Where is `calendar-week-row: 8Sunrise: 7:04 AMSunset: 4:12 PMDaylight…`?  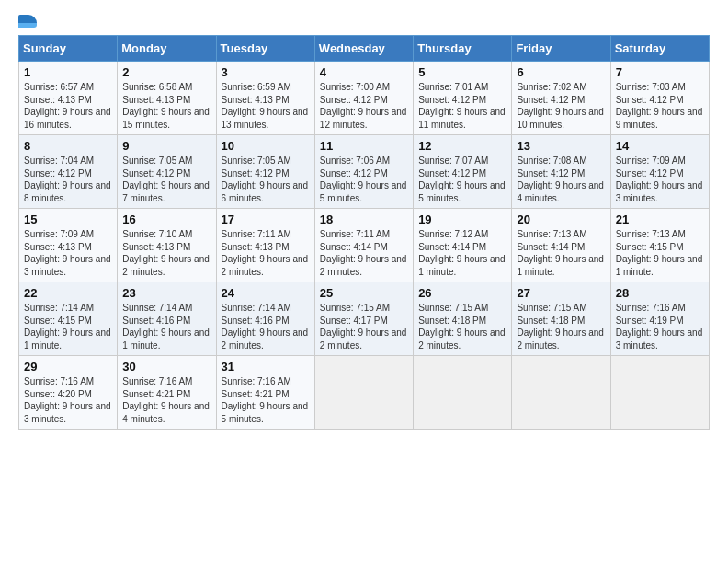 calendar-week-row: 8Sunrise: 7:04 AMSunset: 4:12 PMDaylight… is located at coordinates (364, 172).